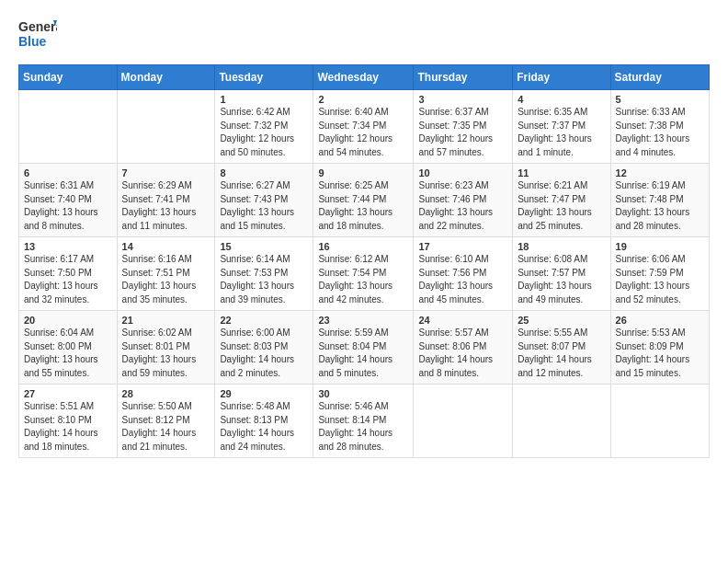 Image resolution: width=728 pixels, height=563 pixels. What do you see at coordinates (660, 127) in the screenshot?
I see `calendar-cell: 5Sunrise: 6:33 AMSunset: 7:38 PMDaylight…` at bounding box center [660, 127].